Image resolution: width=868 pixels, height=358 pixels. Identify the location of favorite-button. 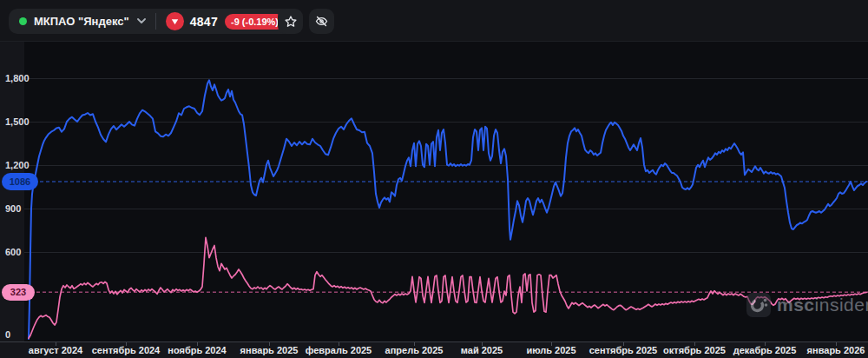
(290, 21).